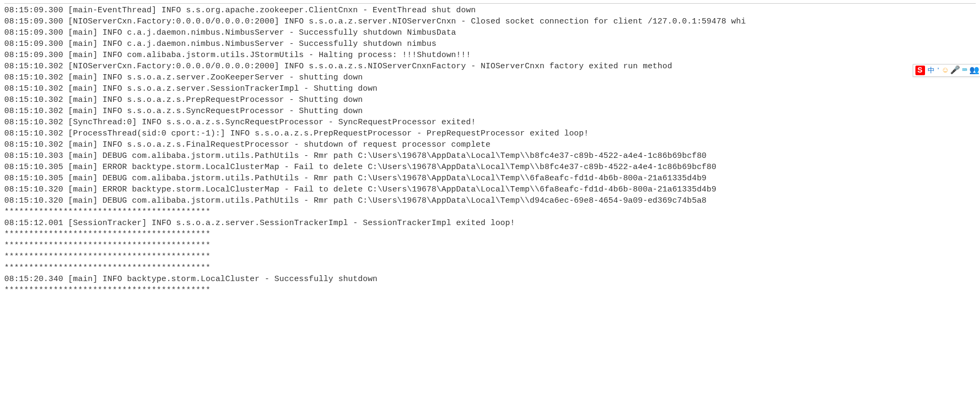 The width and height of the screenshot is (980, 400). I want to click on log-line: 08:15:10.302 [ProcessThread(sid:0 cport:…, so click(490, 133).